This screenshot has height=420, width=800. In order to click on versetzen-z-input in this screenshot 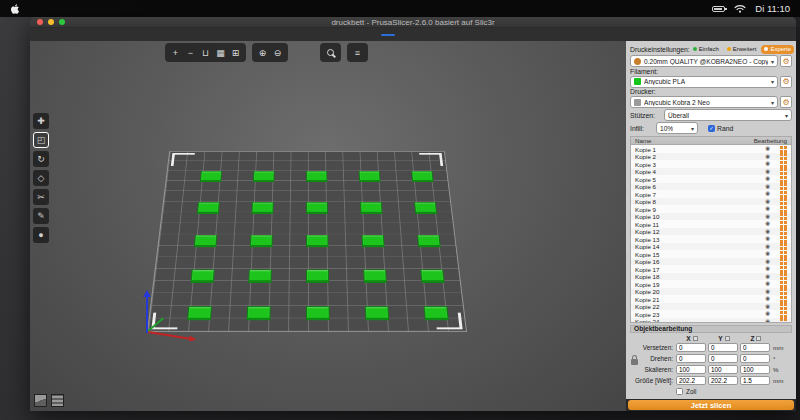, I will do `click(755, 348)`.